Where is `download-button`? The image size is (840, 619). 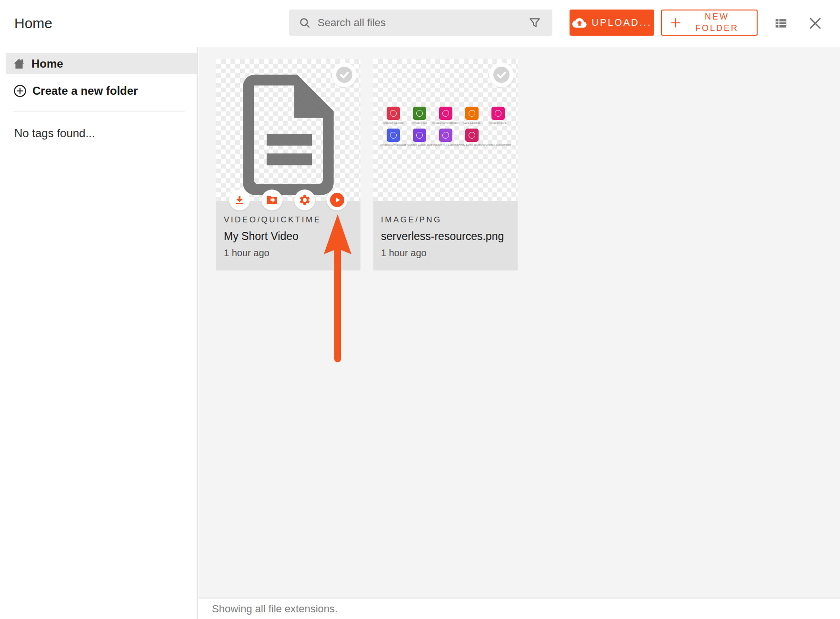 download-button is located at coordinates (240, 200).